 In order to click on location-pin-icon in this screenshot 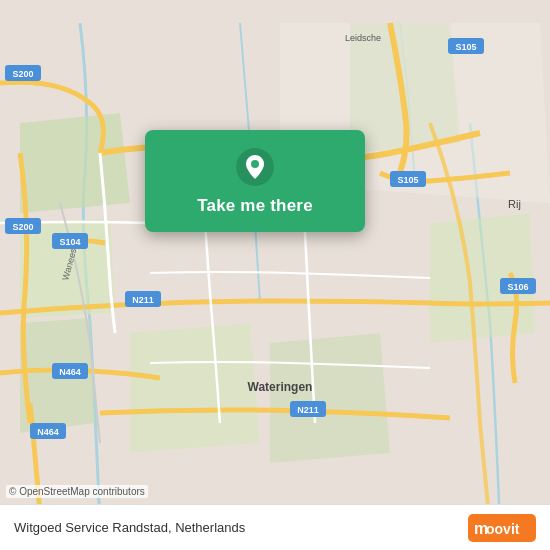, I will do `click(255, 167)`.